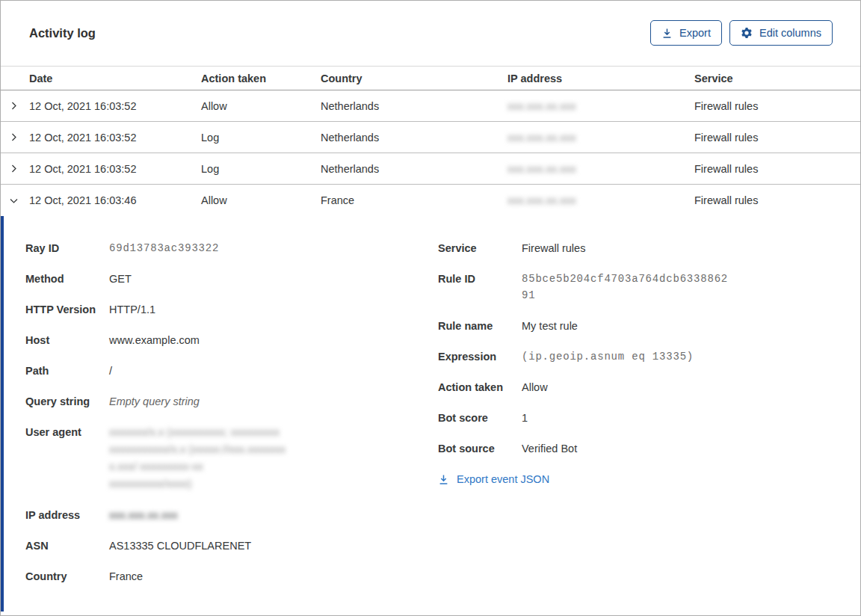 This screenshot has height=616, width=861. Describe the element at coordinates (430, 23) in the screenshot. I see `panel-header: Activity log Export Edit columns` at that location.